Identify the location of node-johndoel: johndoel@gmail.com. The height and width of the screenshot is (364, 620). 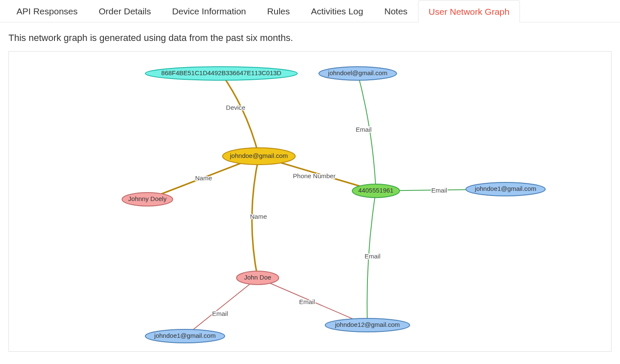
(358, 73).